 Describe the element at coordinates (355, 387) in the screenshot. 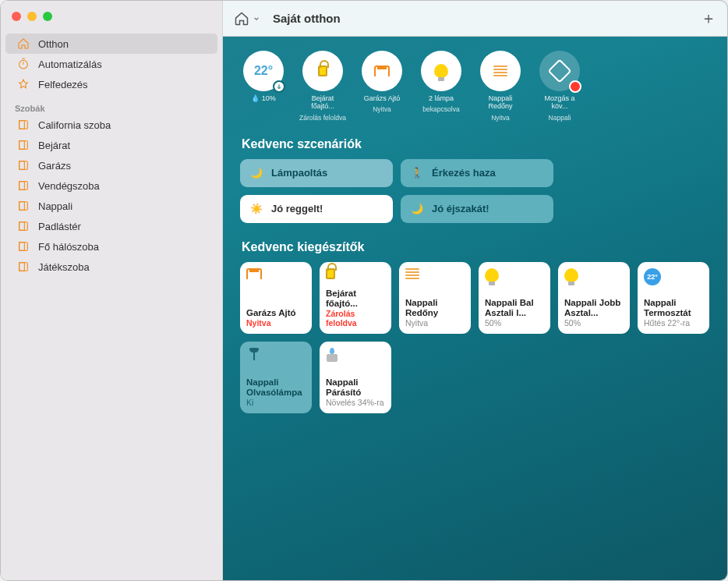

I see `accessory-name: Nappali Párásító` at that location.